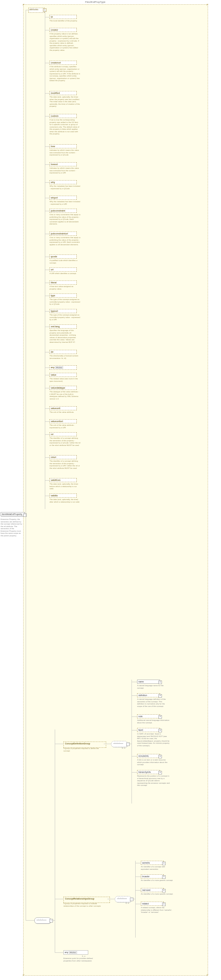 The image size is (221, 980). I want to click on attribute-desc: The related value (see more in the spec …, so click(65, 380).